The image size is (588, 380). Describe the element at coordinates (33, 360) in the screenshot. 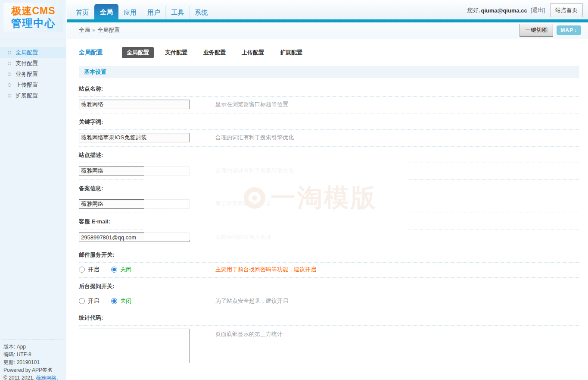

I see `sidebar-footer: 版本: App 编码: UTF-8 更新: 20190101 Powered b…` at that location.